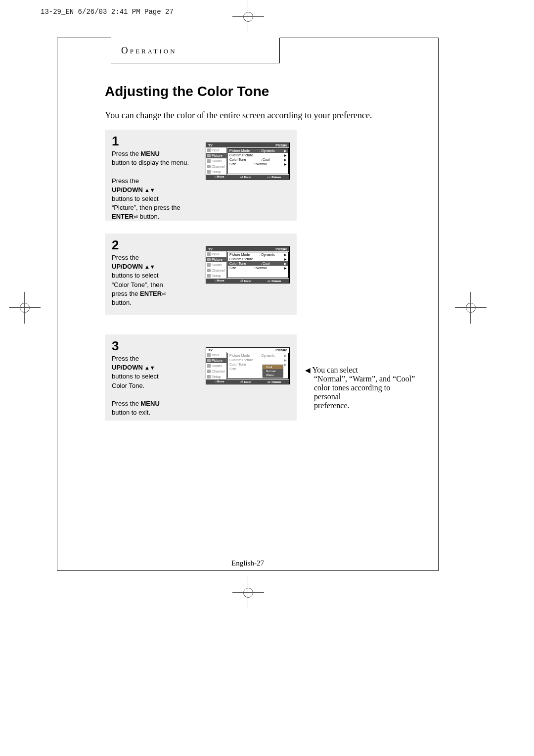 This screenshot has height=756, width=534. What do you see at coordinates (273, 375) in the screenshot?
I see `popup-warm: Warm` at bounding box center [273, 375].